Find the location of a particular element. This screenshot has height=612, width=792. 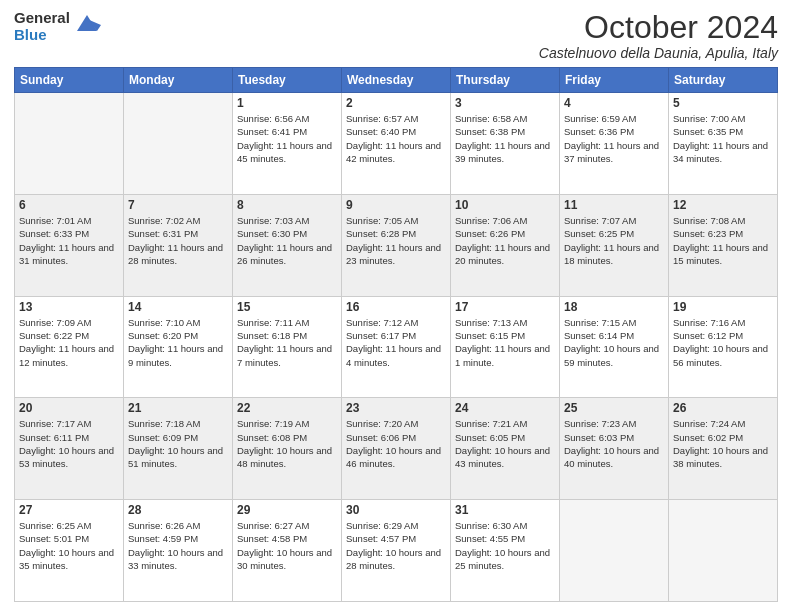

col-wednesday: Wednesday is located at coordinates (396, 80).